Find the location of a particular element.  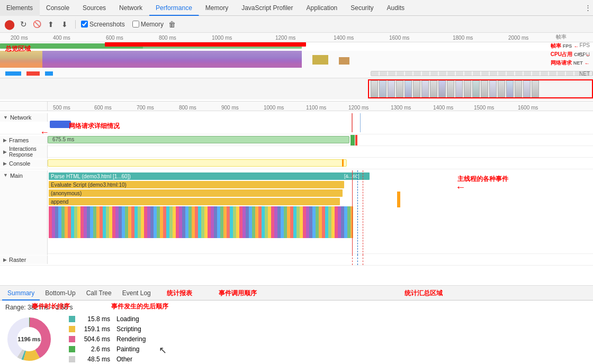

main-remote-bar is located at coordinates (399, 199).